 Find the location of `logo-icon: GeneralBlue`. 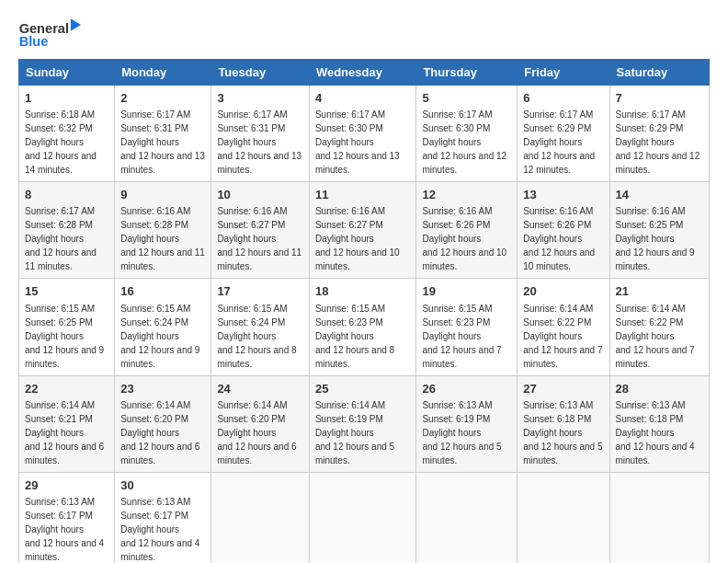

logo-icon: GeneralBlue is located at coordinates (55, 33).